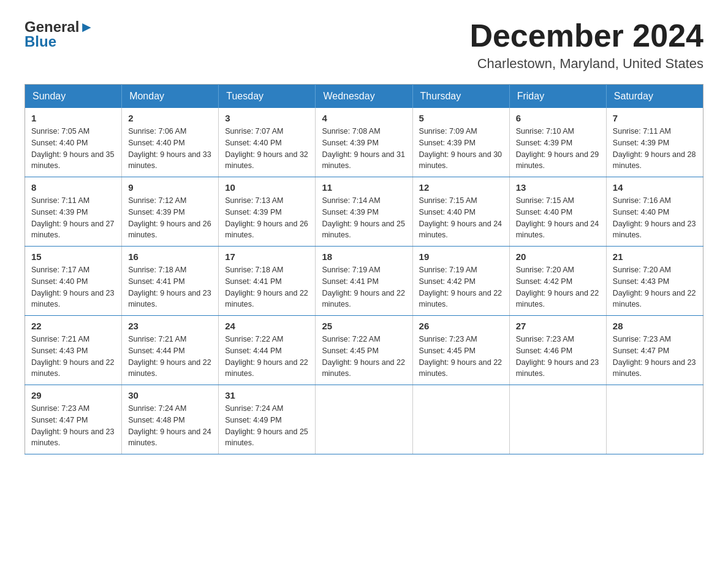  What do you see at coordinates (558, 188) in the screenshot?
I see `day-number: 13` at bounding box center [558, 188].